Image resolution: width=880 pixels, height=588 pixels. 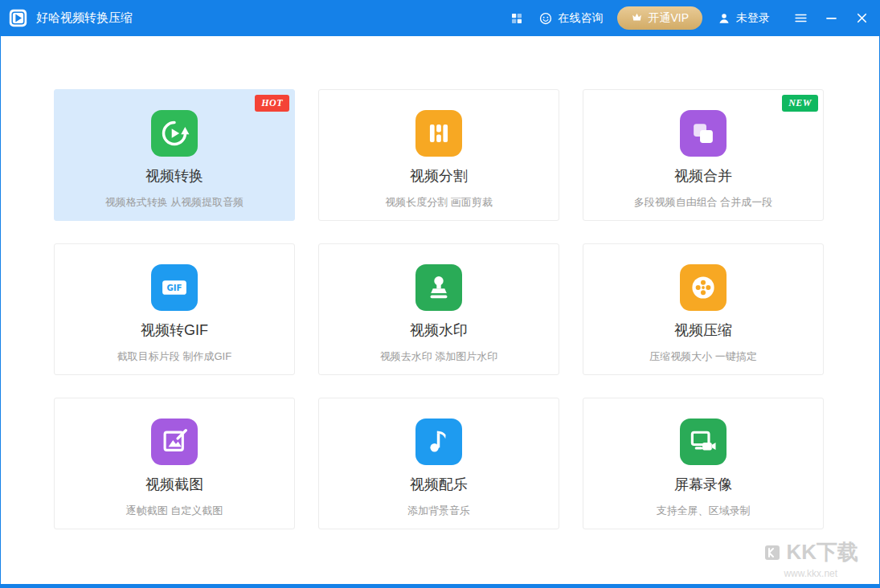 What do you see at coordinates (831, 18) in the screenshot?
I see `minimize-button` at bounding box center [831, 18].